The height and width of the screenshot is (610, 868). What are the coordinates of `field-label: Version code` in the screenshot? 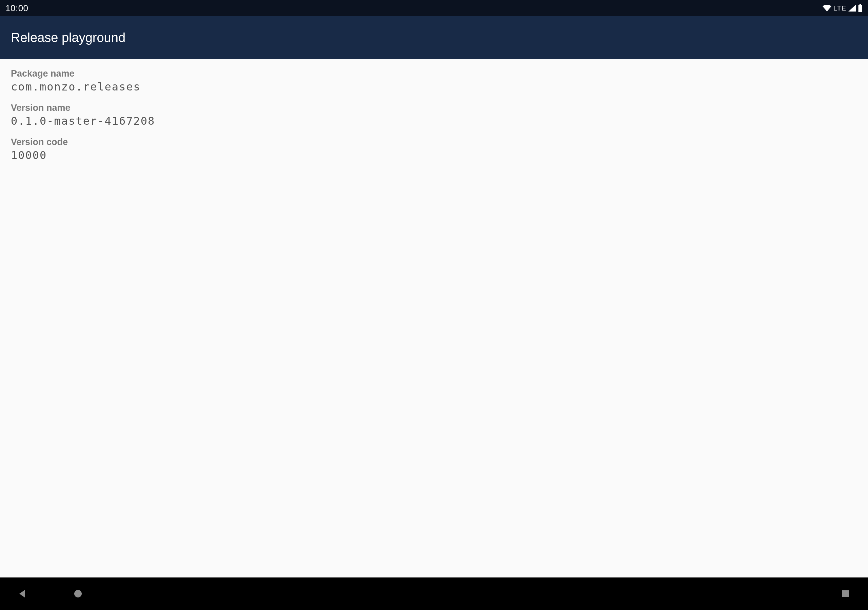 It's located at (434, 142).